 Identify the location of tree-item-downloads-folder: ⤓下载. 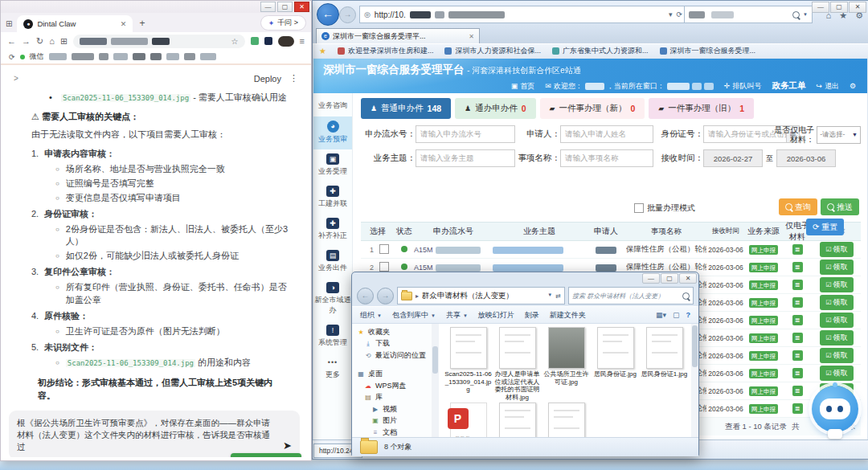
(392, 344).